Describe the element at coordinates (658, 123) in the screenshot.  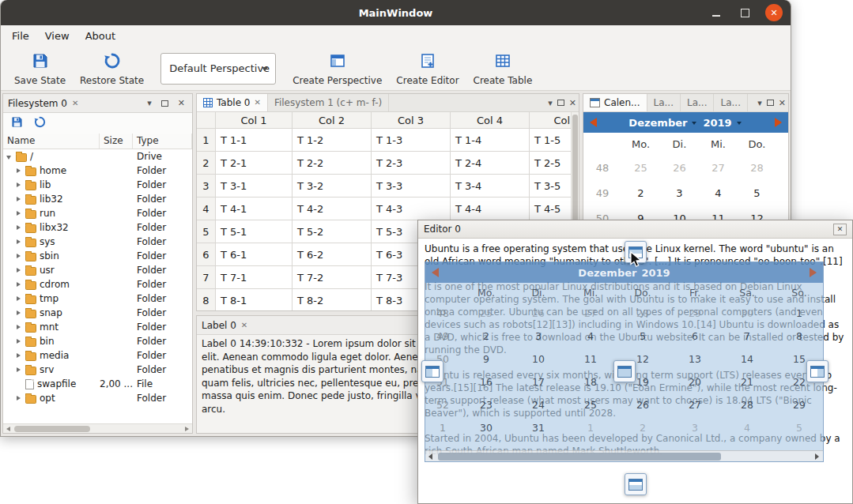
I see `calendar-month: Dezember` at that location.